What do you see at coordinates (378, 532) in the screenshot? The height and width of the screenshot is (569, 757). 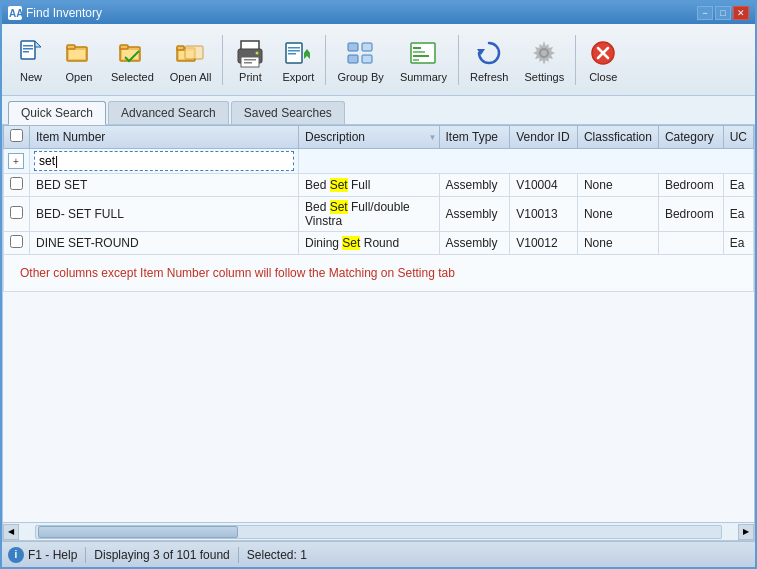 I see `scrollbar-track` at bounding box center [378, 532].